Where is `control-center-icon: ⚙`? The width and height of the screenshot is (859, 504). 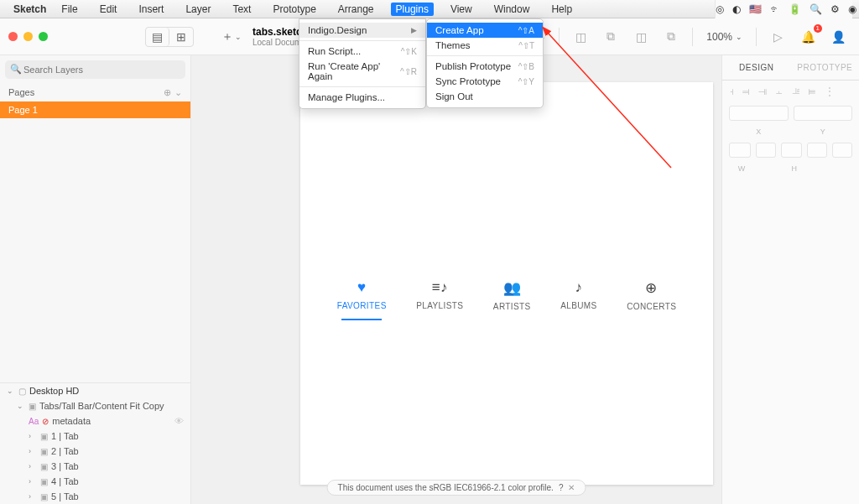
control-center-icon: ⚙ is located at coordinates (836, 9).